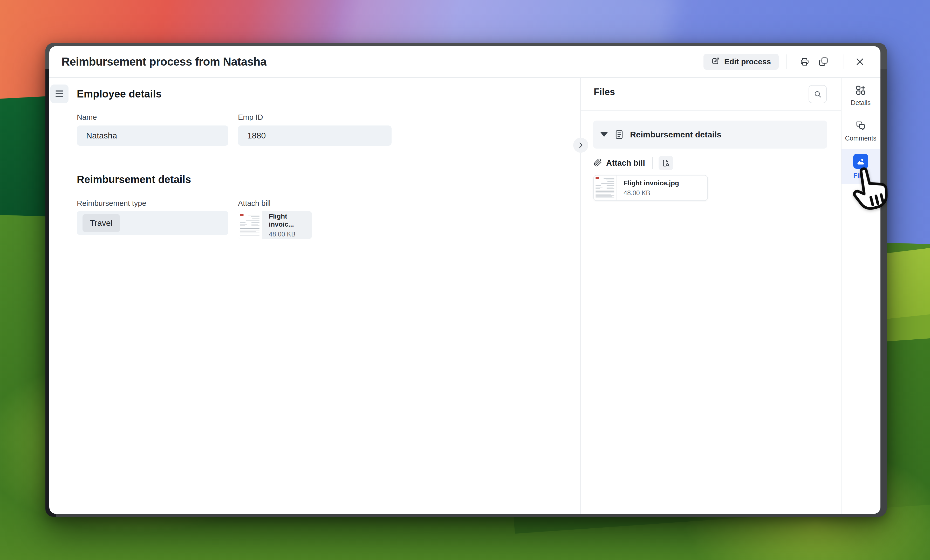 The width and height of the screenshot is (930, 560). What do you see at coordinates (861, 103) in the screenshot?
I see `sidebar-item-label: Details` at bounding box center [861, 103].